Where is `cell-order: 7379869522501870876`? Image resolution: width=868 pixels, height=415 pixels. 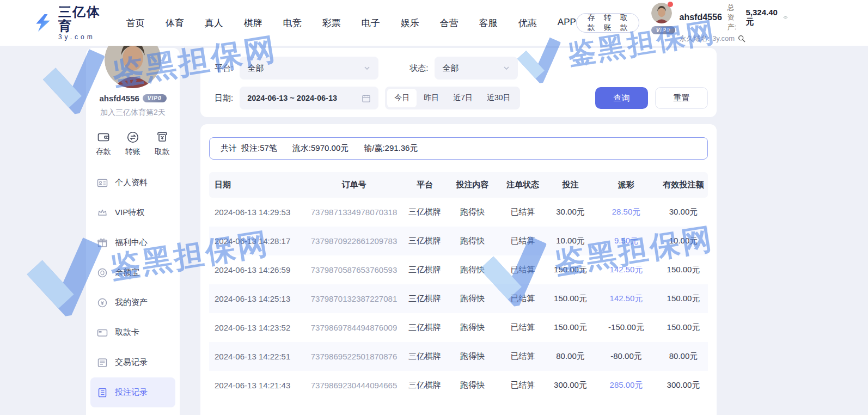
cell-order: 7379869522501870876 is located at coordinates (354, 356).